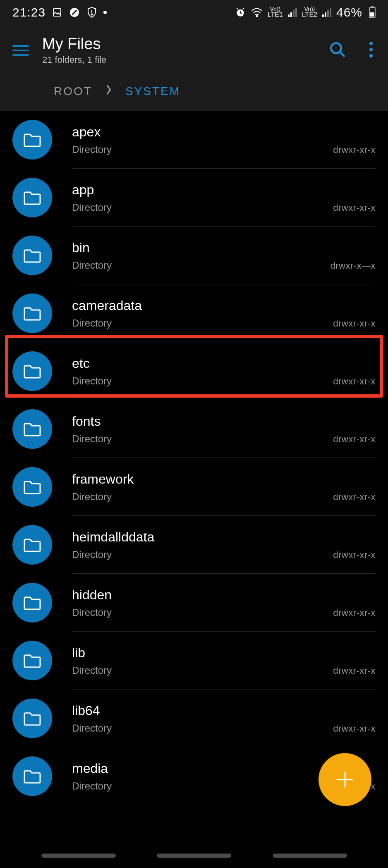 The height and width of the screenshot is (868, 388). What do you see at coordinates (310, 856) in the screenshot?
I see `nav-back-button` at bounding box center [310, 856].